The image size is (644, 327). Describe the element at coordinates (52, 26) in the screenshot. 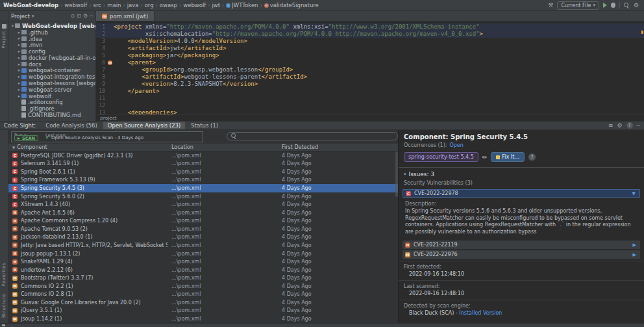

I see `tree-item-webgoat-develop-webgoat-parent: ▾WebGoat-develop [webgoat-parent]` at that location.